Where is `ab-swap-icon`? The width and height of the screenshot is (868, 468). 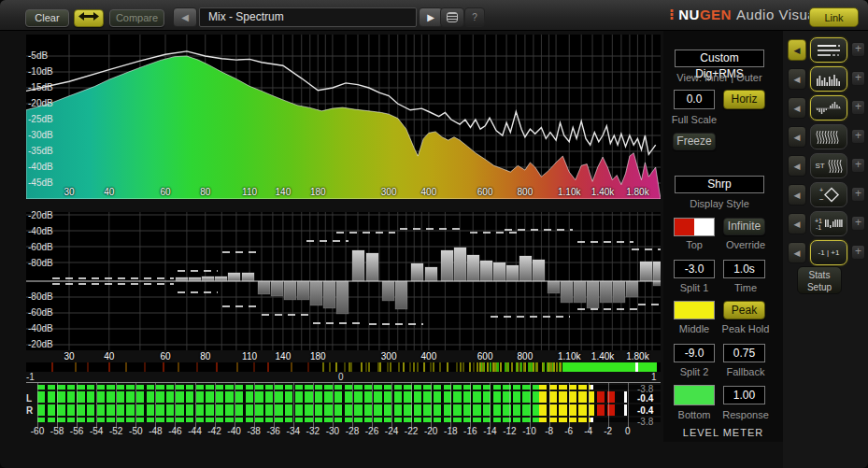 ab-swap-icon is located at coordinates (89, 19).